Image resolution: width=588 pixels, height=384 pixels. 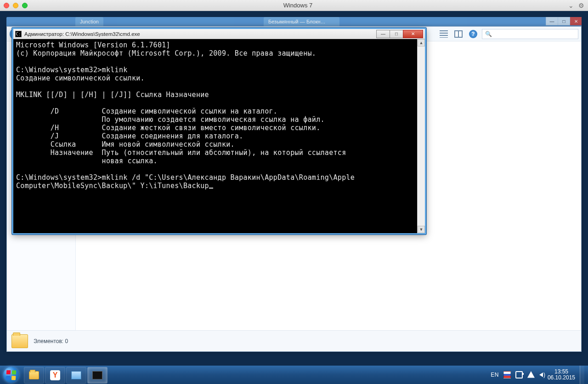 What do you see at coordinates (11, 375) in the screenshot?
I see `start-button` at bounding box center [11, 375].